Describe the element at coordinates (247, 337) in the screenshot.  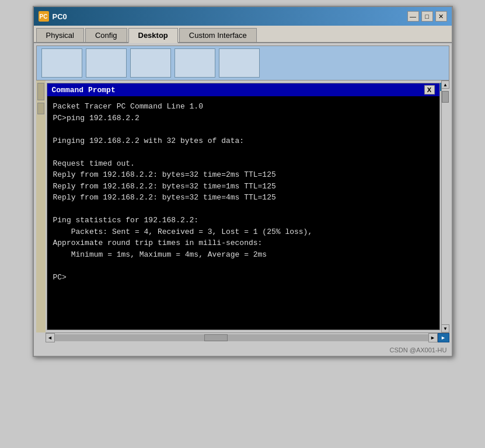
I see `scrollbar-horizontal: ◄ ► ►` at that location.